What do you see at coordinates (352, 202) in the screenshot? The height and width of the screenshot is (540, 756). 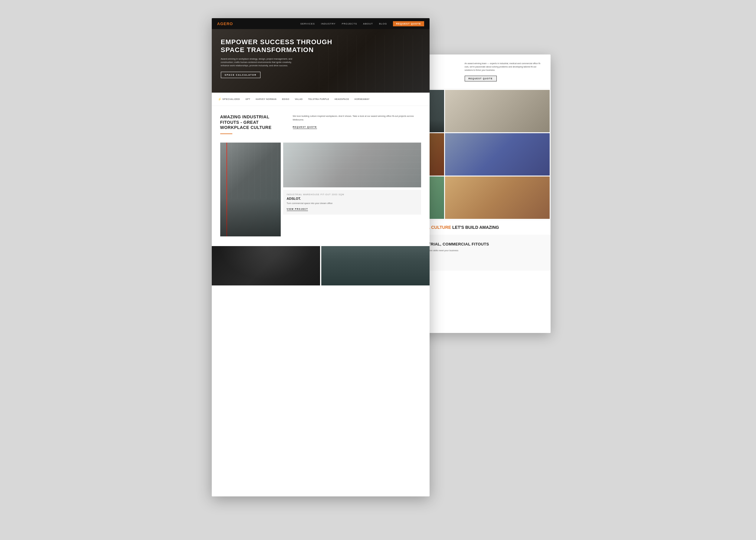 I see `project-info-card: INDUSTRIAL WAREHOUSE FIT-OUT 2003 SQM AD…` at bounding box center [352, 202].